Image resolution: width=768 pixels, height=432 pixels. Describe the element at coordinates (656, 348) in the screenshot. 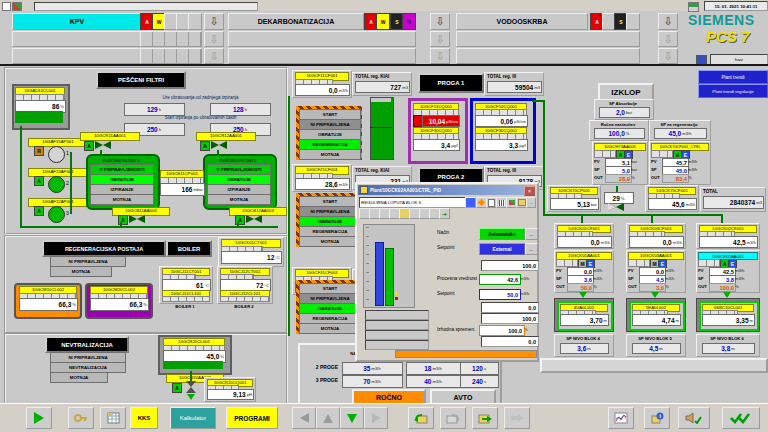

I see `blok5-spnivo-value: 4,5m` at that location.